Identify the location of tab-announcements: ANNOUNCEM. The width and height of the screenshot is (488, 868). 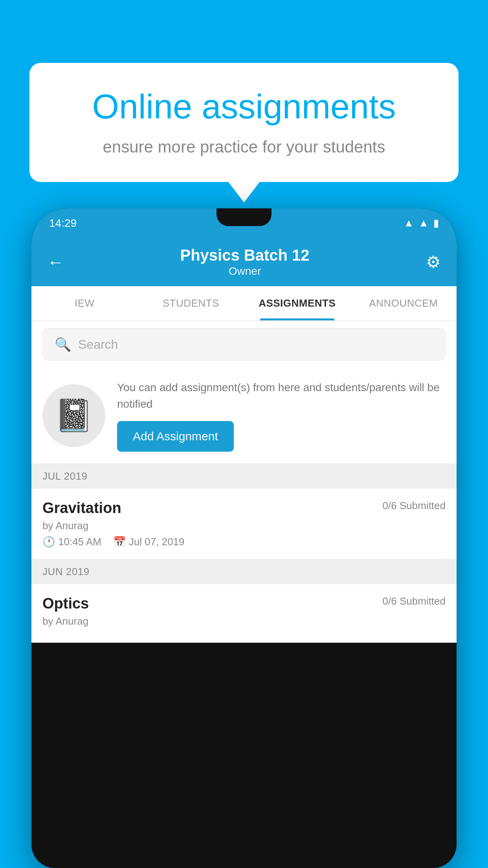
(404, 303).